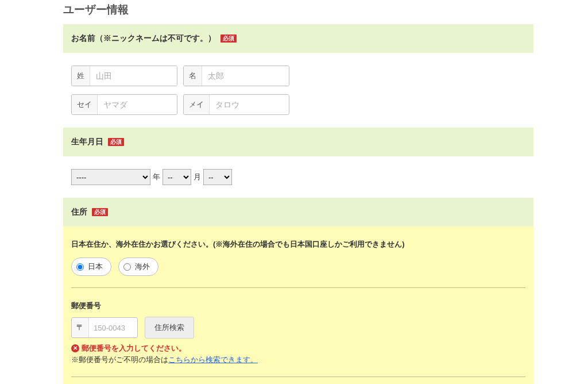 The image size is (588, 384). Describe the element at coordinates (81, 76) in the screenshot. I see `last-name-label: 姓` at that location.